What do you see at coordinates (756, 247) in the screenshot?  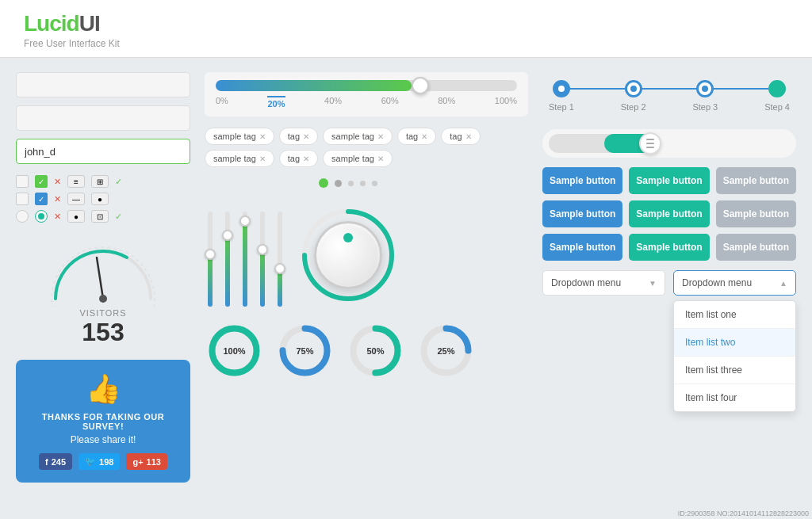 I see `sample-button-9: Sample button` at bounding box center [756, 247].